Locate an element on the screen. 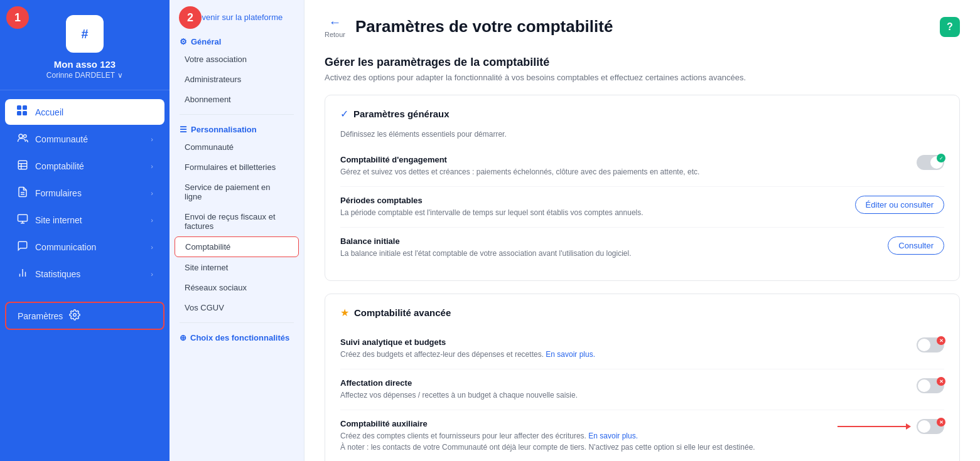  sidebar-item-label-site: Site internet is located at coordinates (90, 220).